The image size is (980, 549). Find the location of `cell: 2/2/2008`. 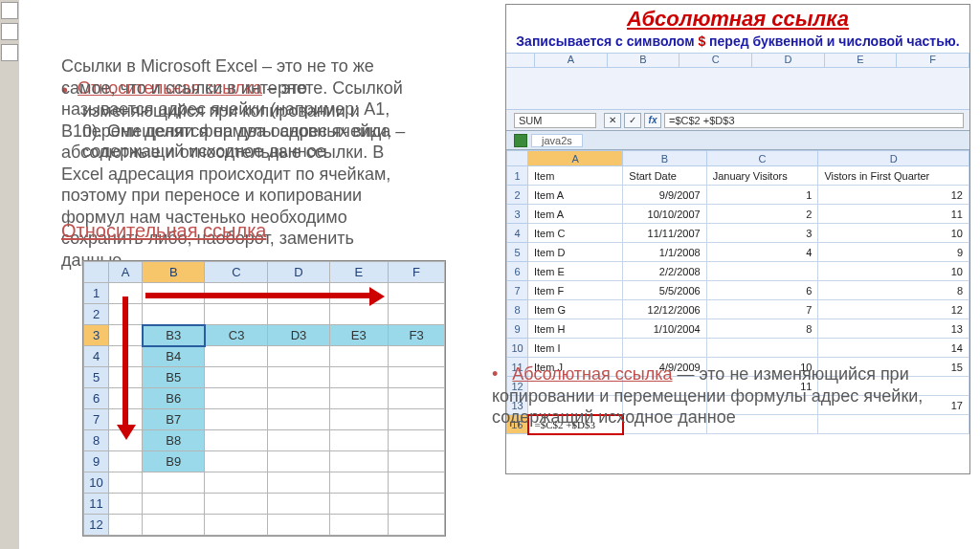

cell: 2/2/2008 is located at coordinates (664, 272).